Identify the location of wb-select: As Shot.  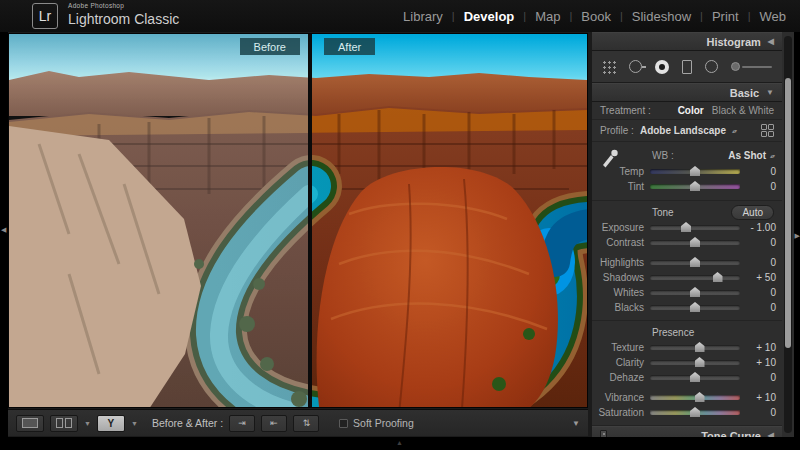
(747, 156).